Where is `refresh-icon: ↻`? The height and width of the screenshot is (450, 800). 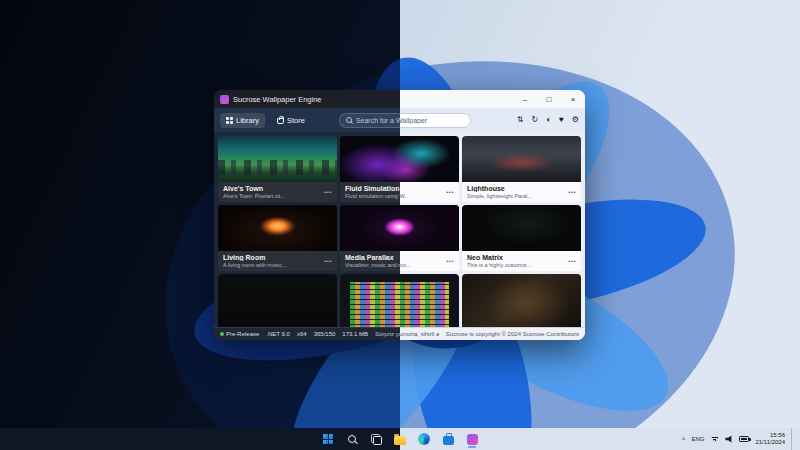
refresh-icon: ↻ is located at coordinates (536, 120).